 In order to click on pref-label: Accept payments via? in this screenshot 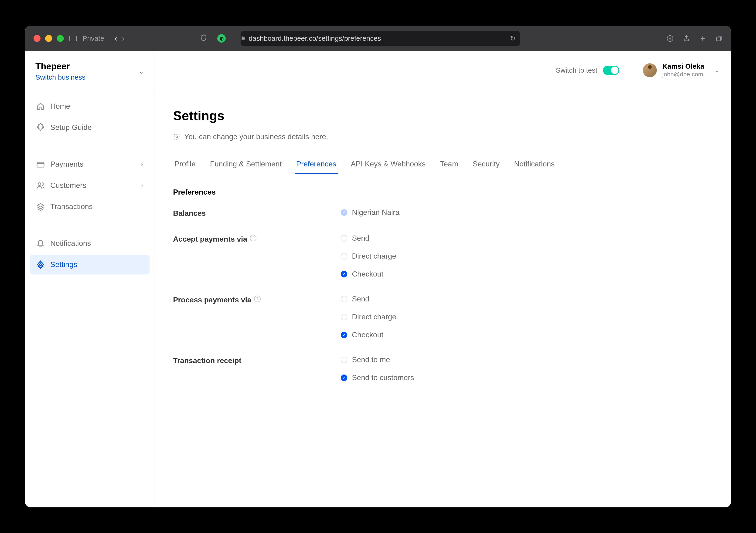, I will do `click(257, 256)`.